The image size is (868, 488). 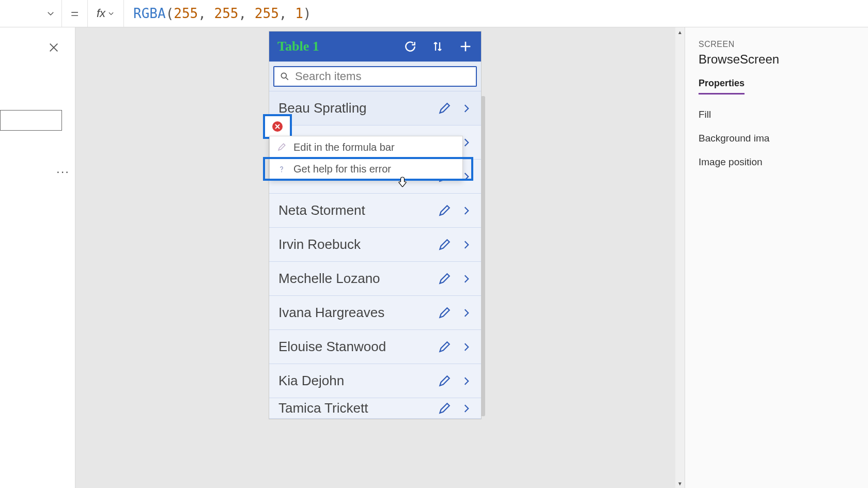 I want to click on list-item: Beau Spratling, so click(x=375, y=108).